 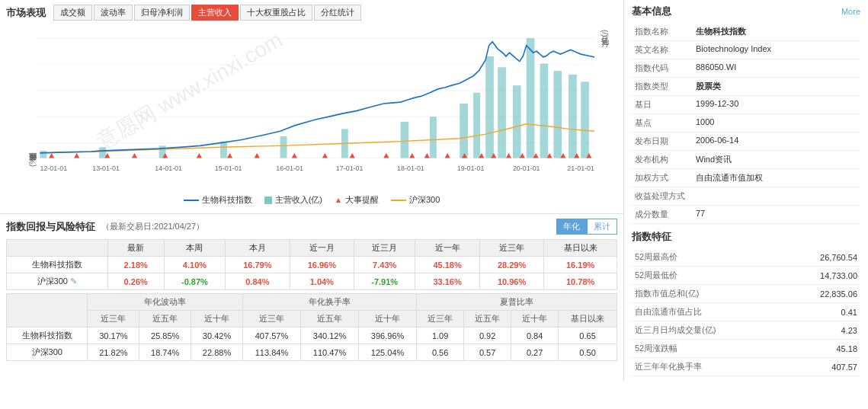 What do you see at coordinates (165, 302) in the screenshot?
I see `risk-vol-header: 年化波动率` at bounding box center [165, 302].